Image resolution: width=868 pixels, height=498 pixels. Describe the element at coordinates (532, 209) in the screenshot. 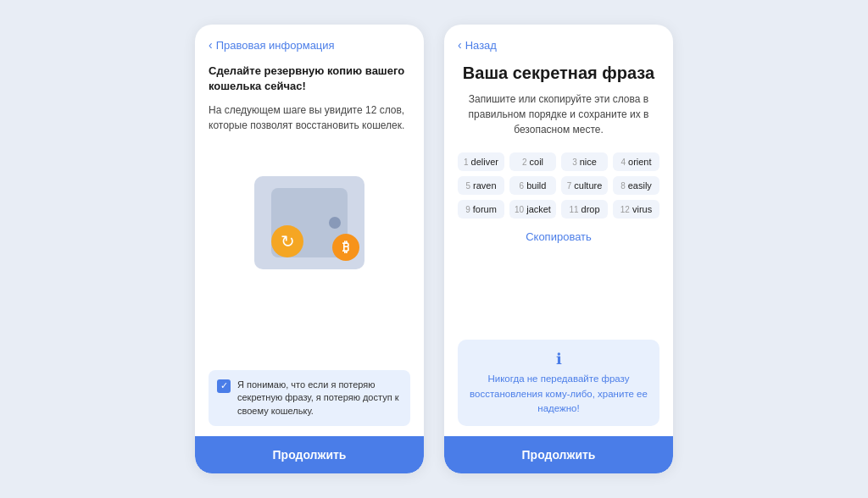

I see `phrase-word-10: 10 jacket` at that location.